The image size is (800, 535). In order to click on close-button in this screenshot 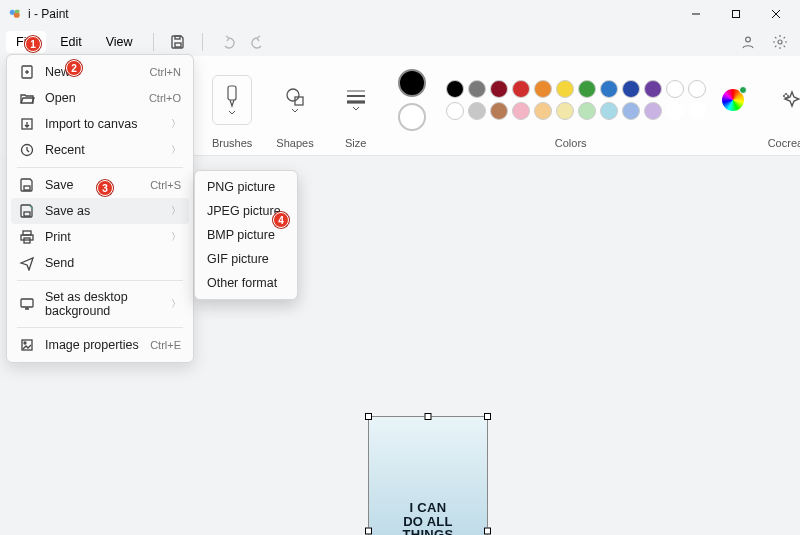, I will do `click(776, 14)`.